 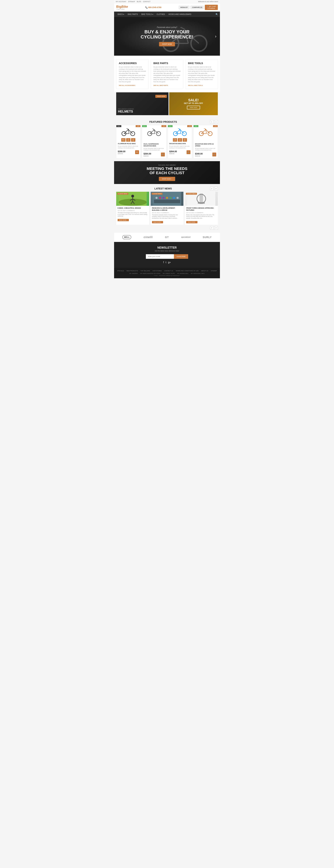 I want to click on hero-next-arrow: ›, so click(x=216, y=36).